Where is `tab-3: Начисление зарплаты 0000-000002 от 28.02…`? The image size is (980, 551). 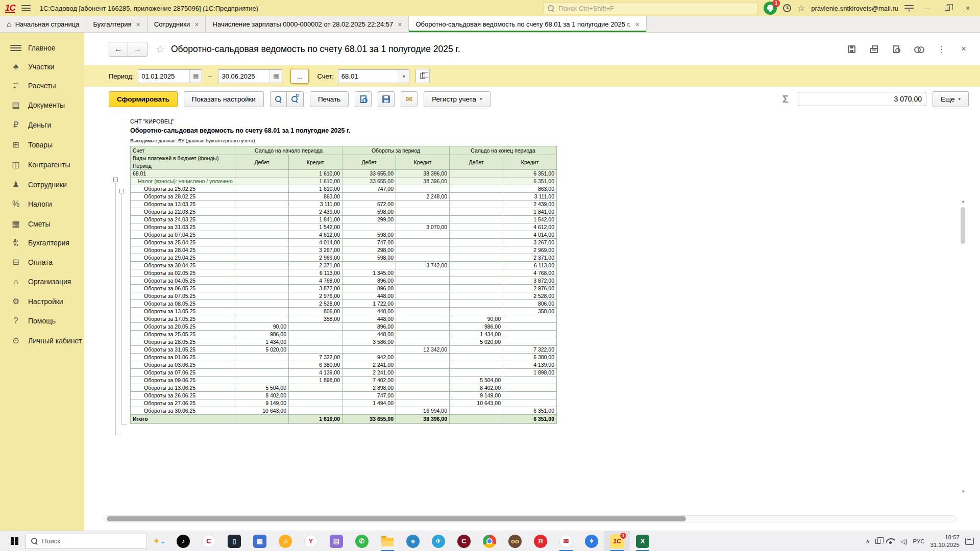 tab-3: Начисление зарплаты 0000-000002 от 28.02… is located at coordinates (307, 24).